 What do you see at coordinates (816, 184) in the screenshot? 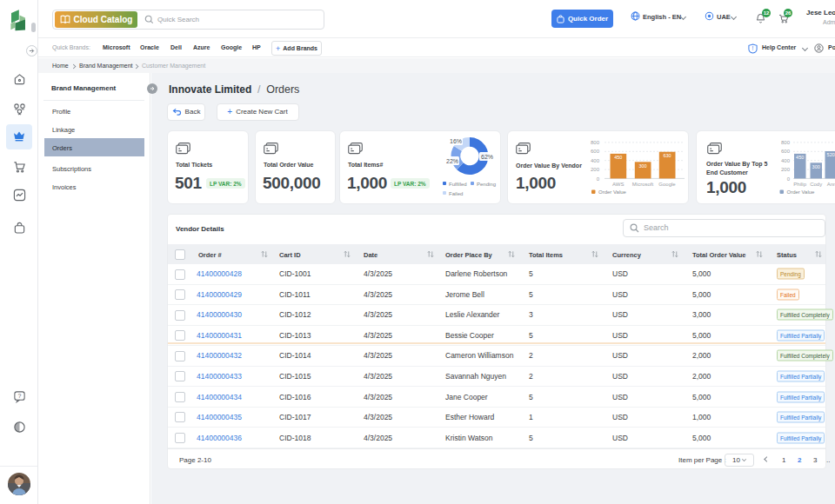
I see `svg-text: Cody` at bounding box center [816, 184].